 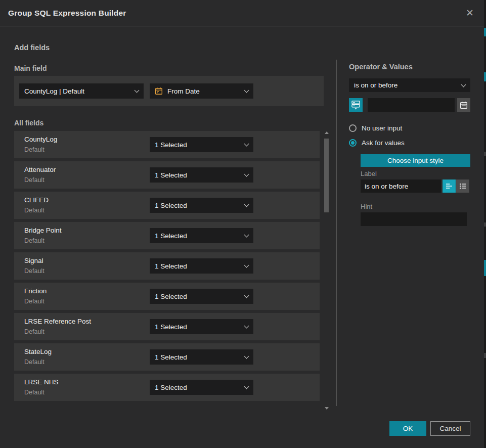 I want to click on radio-ask-for-values-label: Ask for values, so click(x=383, y=143).